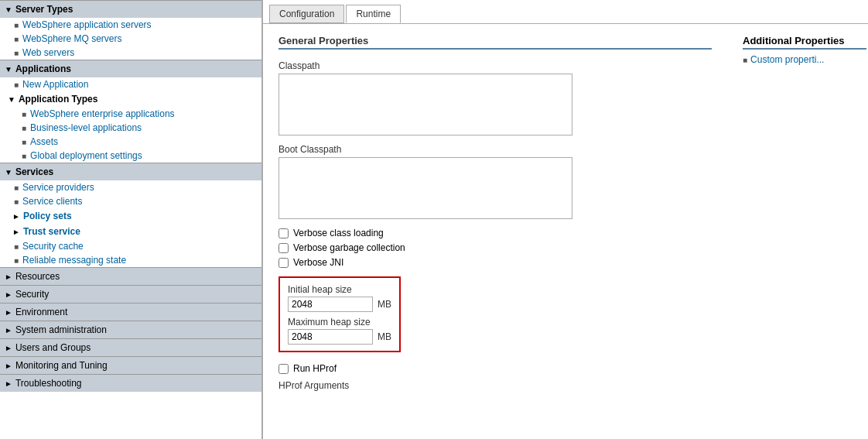 This screenshot has width=868, height=439. Describe the element at coordinates (495, 248) in the screenshot. I see `verbose-garbage-collection-row: Verbose garbage collection` at that location.